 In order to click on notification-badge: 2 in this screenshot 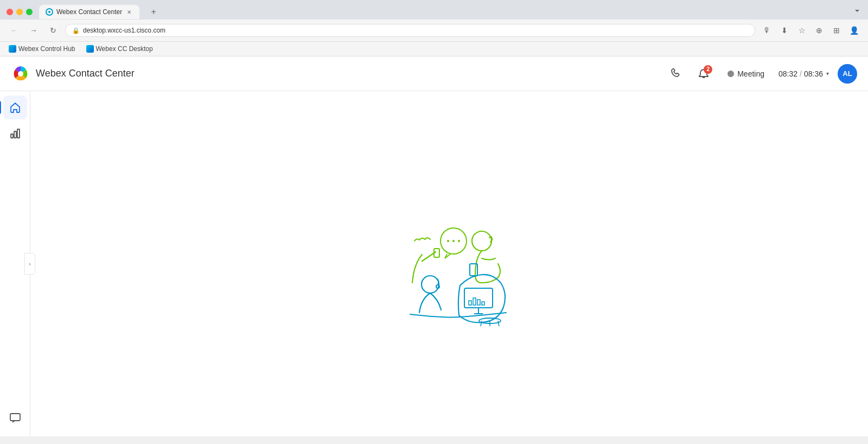, I will do `click(708, 69)`.